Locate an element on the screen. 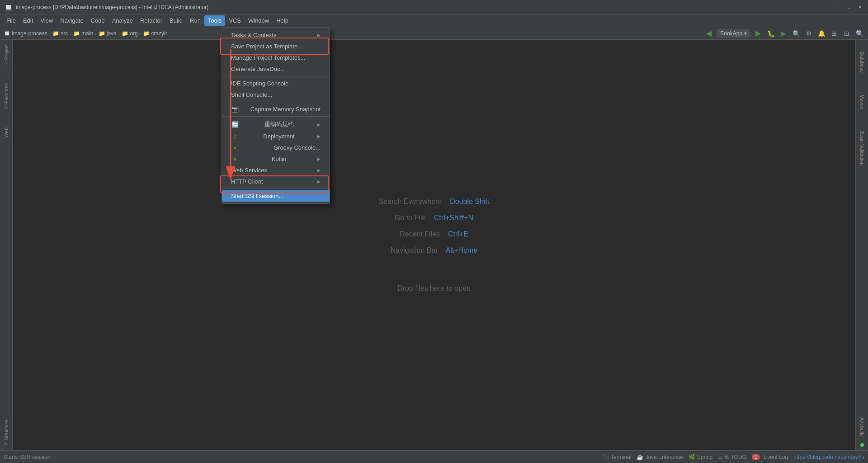  terminal-label: Terminal is located at coordinates (621, 457).